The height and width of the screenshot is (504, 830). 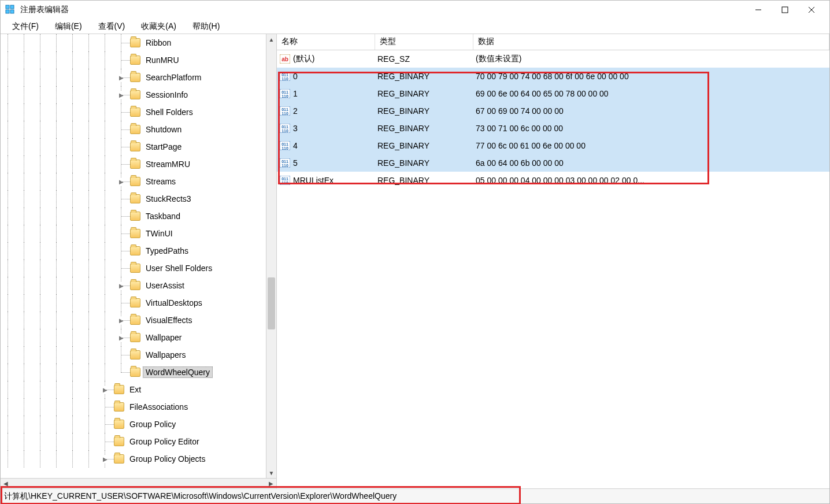 I want to click on column-header-type: 类型, so click(x=424, y=42).